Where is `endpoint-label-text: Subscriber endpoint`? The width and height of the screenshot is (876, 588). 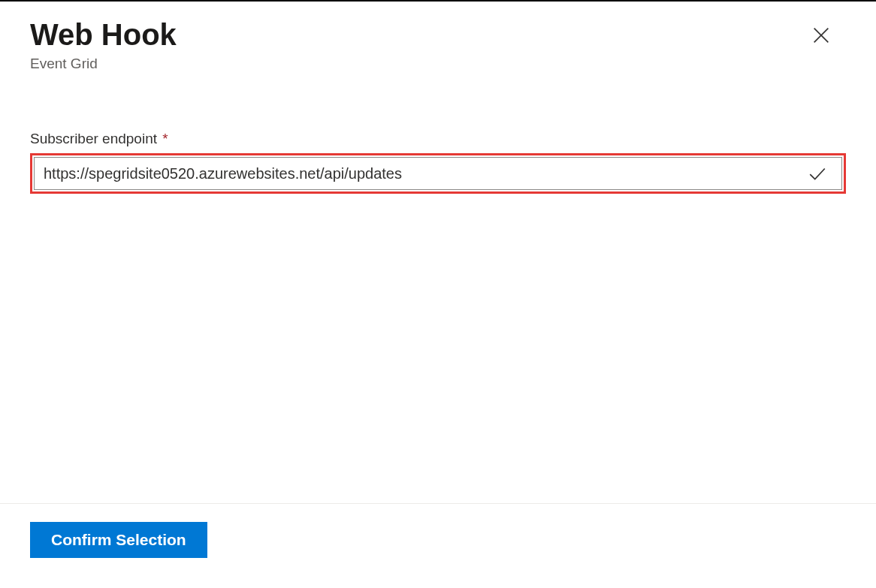
endpoint-label-text: Subscriber endpoint is located at coordinates (93, 138).